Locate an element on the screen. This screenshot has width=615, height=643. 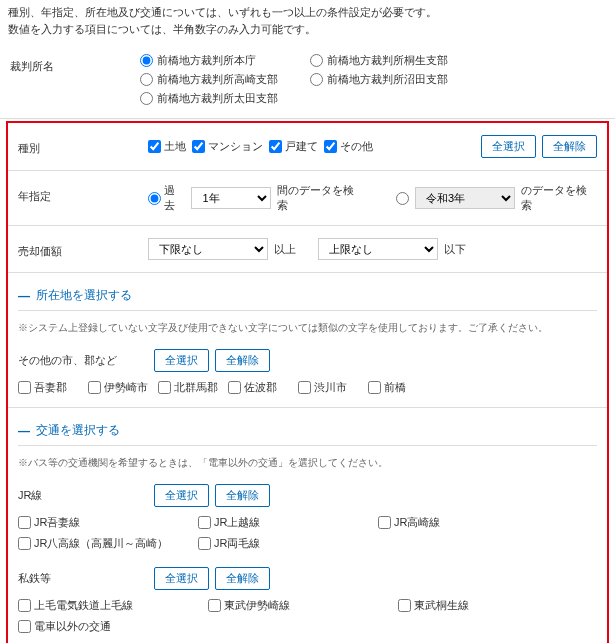
year-section: 年指定 過去 1年 間のデータを検索 令和3年 のデータを検索 is located at coordinates (308, 198).